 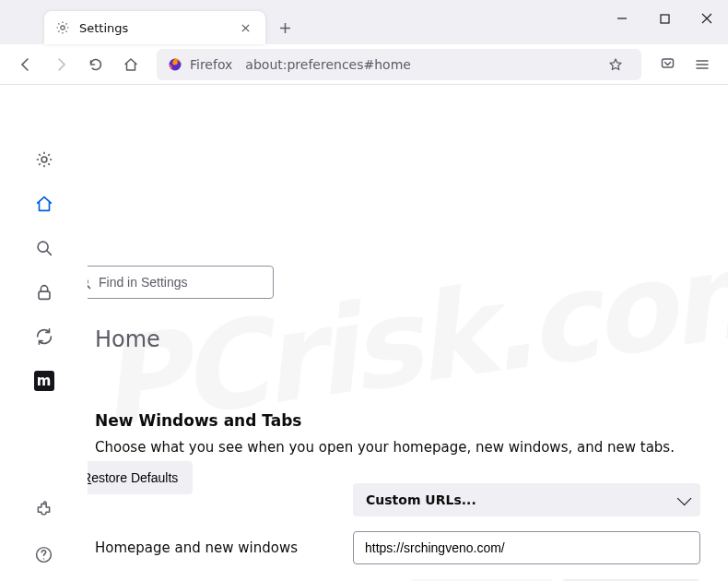 What do you see at coordinates (527, 500) in the screenshot?
I see `homepage-mode-select: Custom URLs...` at bounding box center [527, 500].